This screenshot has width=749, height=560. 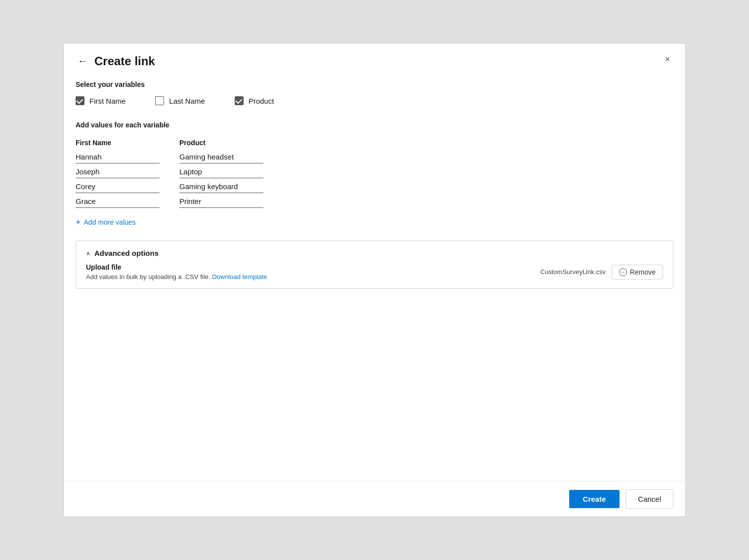 I want to click on upload-section: Upload file Add values in bulk by upload…, so click(x=374, y=272).